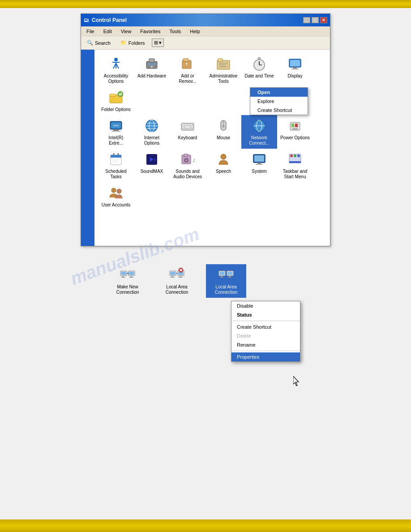 This screenshot has width=411, height=532. What do you see at coordinates (295, 70) in the screenshot?
I see `icon-display: Display` at bounding box center [295, 70].